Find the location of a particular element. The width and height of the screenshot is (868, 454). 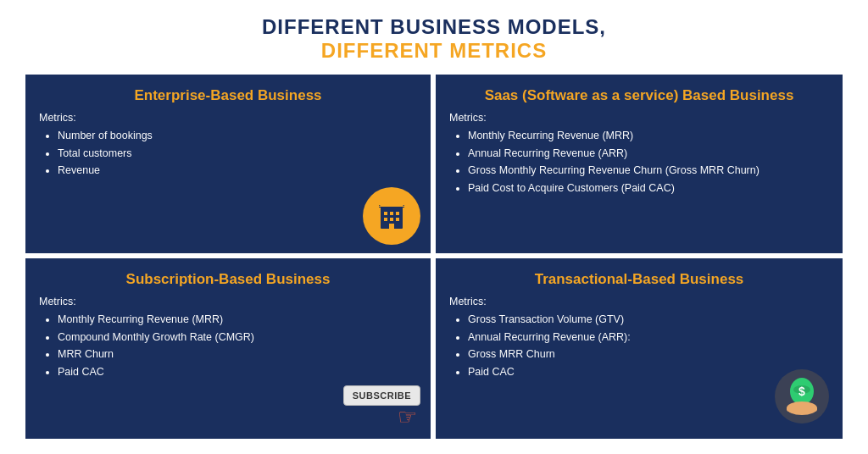

header-title-line2: DIFFERENT METRICS is located at coordinates (434, 51).